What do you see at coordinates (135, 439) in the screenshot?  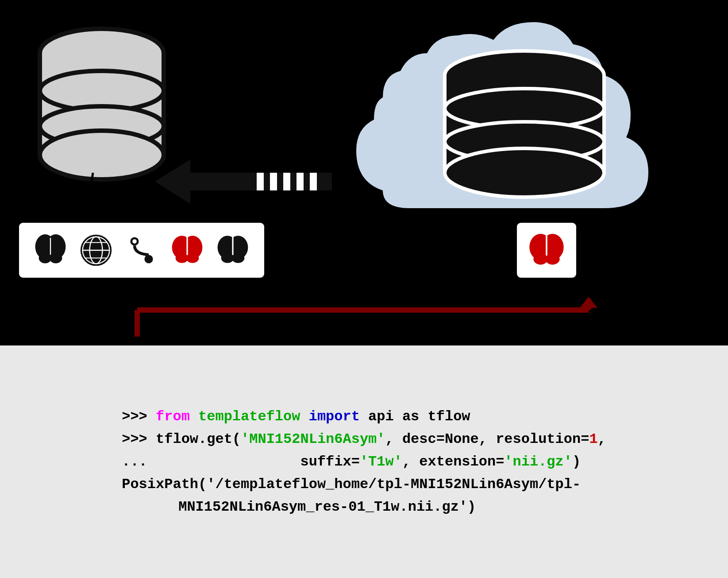 I see `prompt-2: >>>` at bounding box center [135, 439].